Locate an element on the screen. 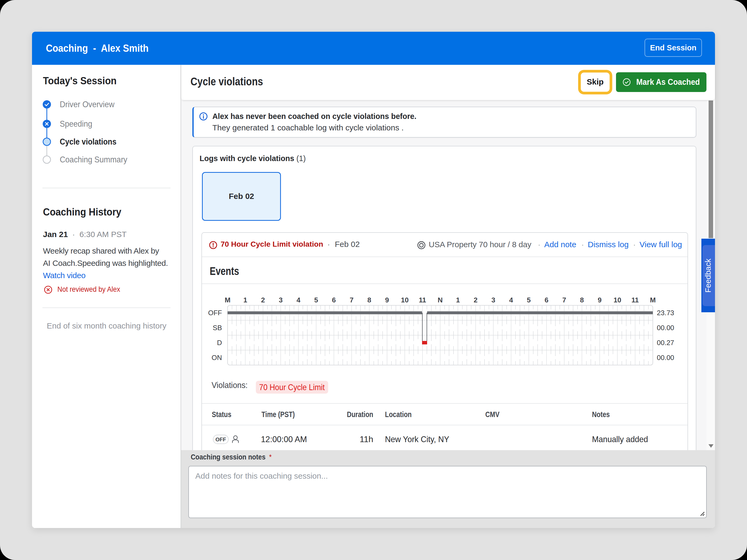  svg-text: OFF is located at coordinates (215, 313).